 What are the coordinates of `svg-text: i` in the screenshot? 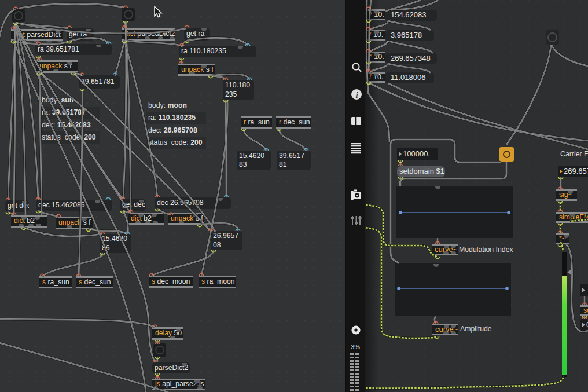 It's located at (357, 95).